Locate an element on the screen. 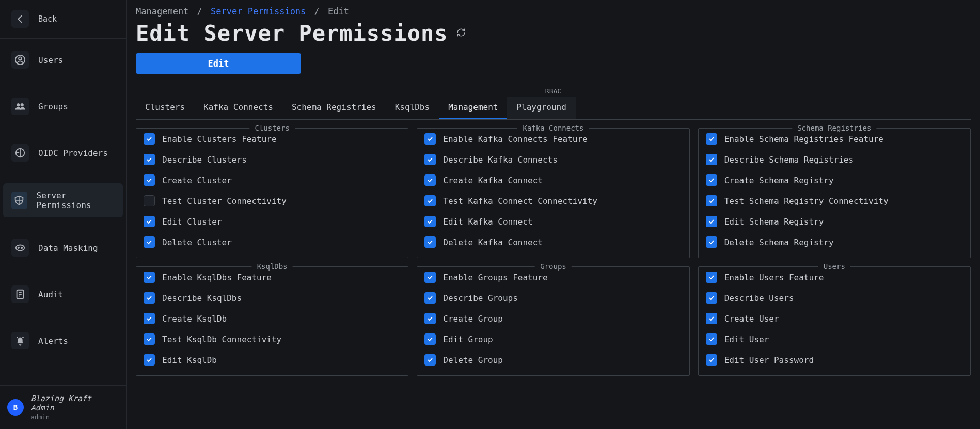 The height and width of the screenshot is (429, 980). tab-kafka-connects: Kafka Connects is located at coordinates (239, 108).